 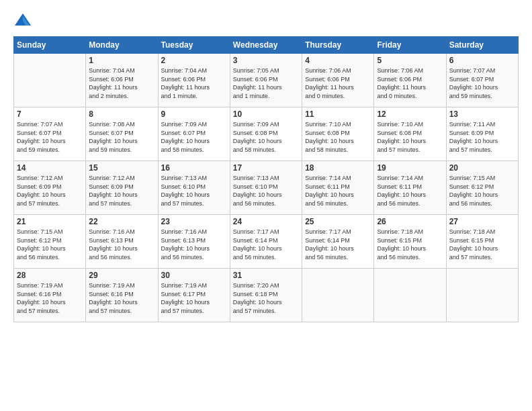 I want to click on week-row-1: 1Sunrise: 7:04 AM Sunset: 6:06 PM Daylig…, so click(x=266, y=81).